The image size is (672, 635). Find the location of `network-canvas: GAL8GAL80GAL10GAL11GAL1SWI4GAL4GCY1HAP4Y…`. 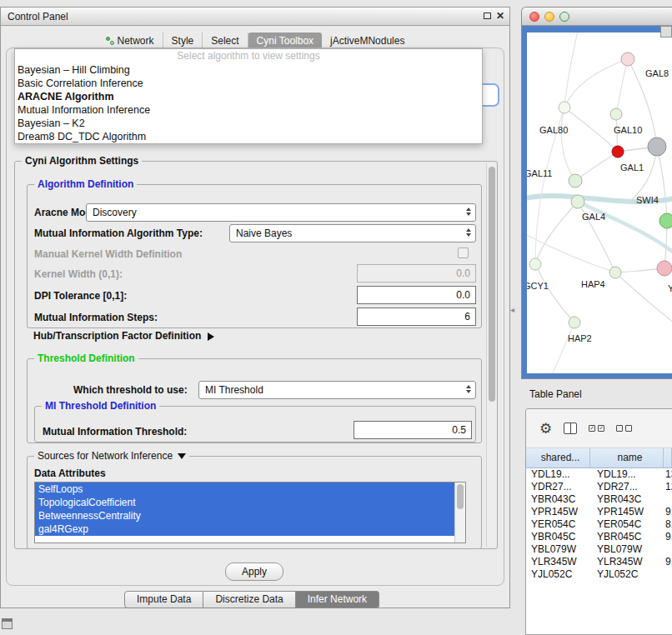

network-canvas: GAL8GAL80GAL10GAL11GAL1SWI4GAL4GCY1HAP4Y… is located at coordinates (599, 203).